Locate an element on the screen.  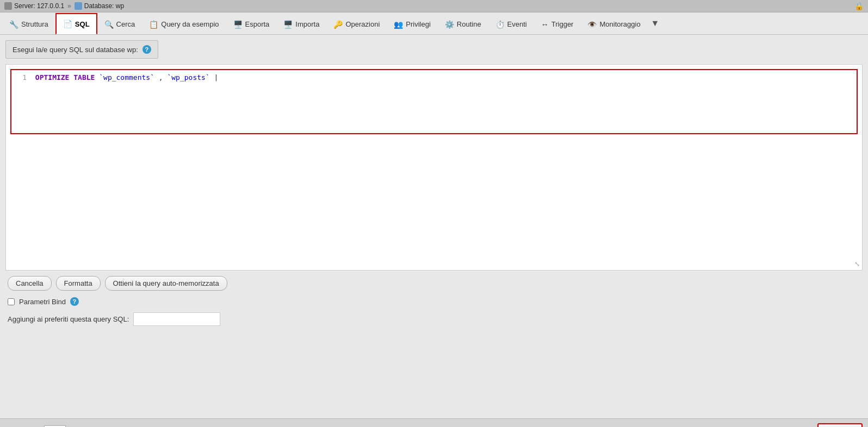
tab-trigger: ↔️ Trigger is located at coordinates (557, 24).